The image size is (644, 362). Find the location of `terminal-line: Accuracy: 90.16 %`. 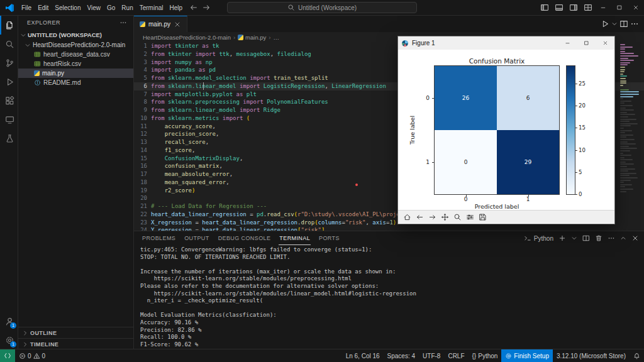

terminal-line: Accuracy: 90.16 % is located at coordinates (390, 323).